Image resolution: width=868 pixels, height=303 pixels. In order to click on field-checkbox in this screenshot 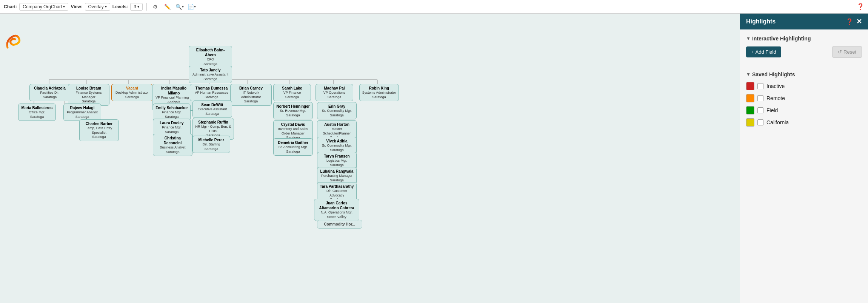, I will do `click(760, 110)`.